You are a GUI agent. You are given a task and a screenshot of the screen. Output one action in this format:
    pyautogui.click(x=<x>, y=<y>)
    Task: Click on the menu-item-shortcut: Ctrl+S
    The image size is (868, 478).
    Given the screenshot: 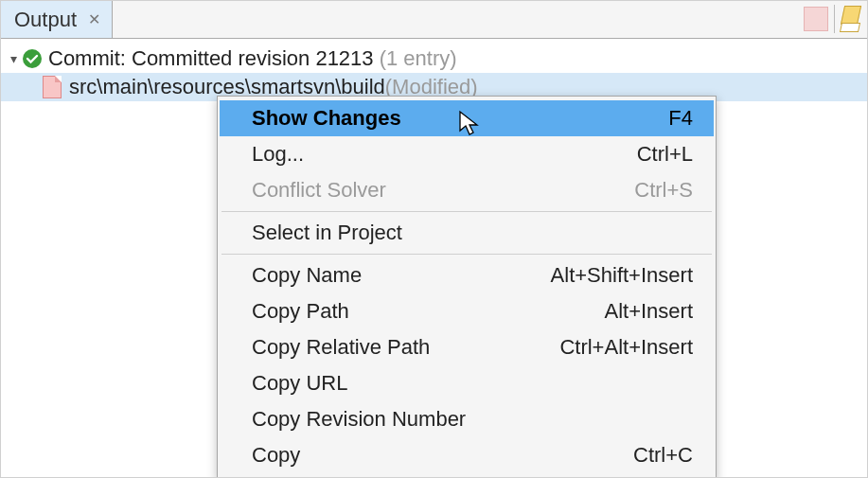 What is the action you would take?
    pyautogui.click(x=664, y=190)
    